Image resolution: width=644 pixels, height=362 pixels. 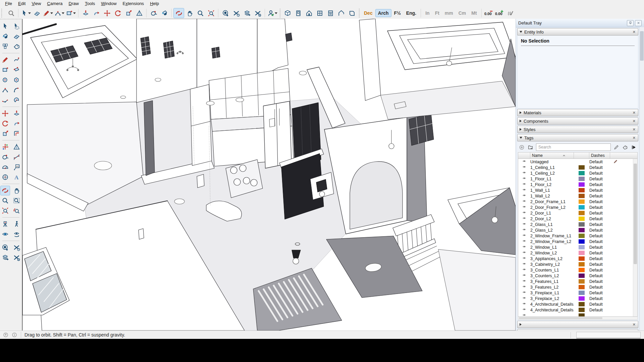 I want to click on menu-tools: Tools, so click(x=90, y=4).